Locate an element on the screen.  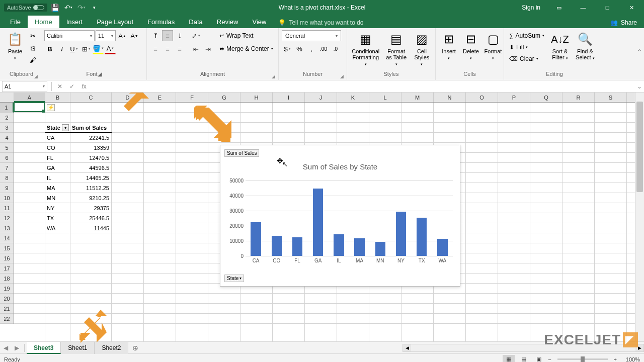
tab-home: Home is located at coordinates (43, 22).